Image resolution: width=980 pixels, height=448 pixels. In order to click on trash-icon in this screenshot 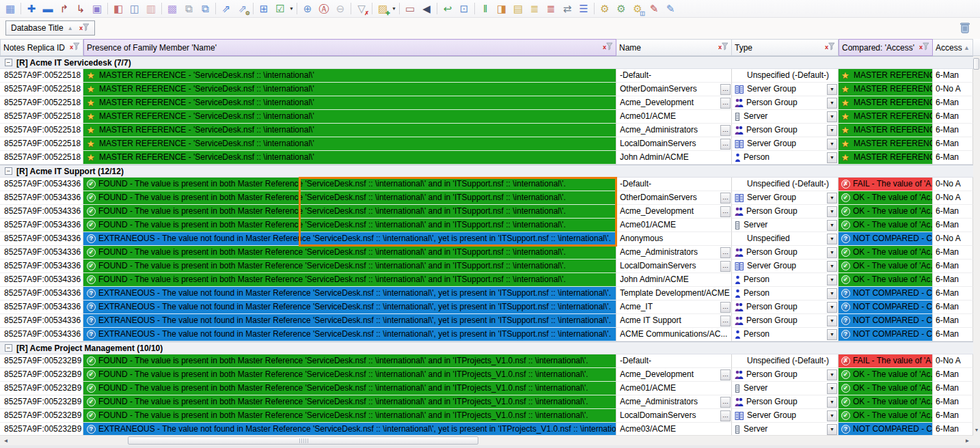, I will do `click(965, 28)`.